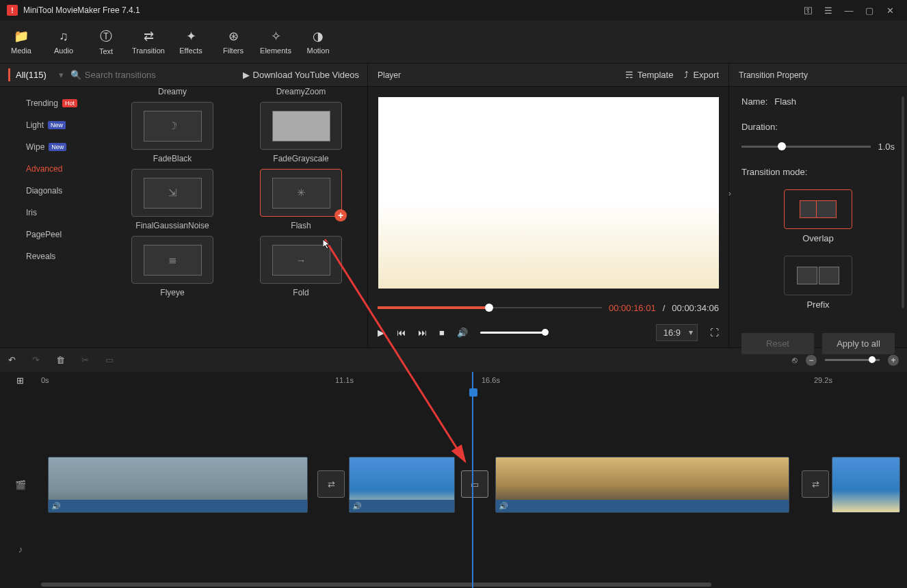  What do you see at coordinates (53, 103) in the screenshot?
I see `category-trending: TrendingHot` at bounding box center [53, 103].